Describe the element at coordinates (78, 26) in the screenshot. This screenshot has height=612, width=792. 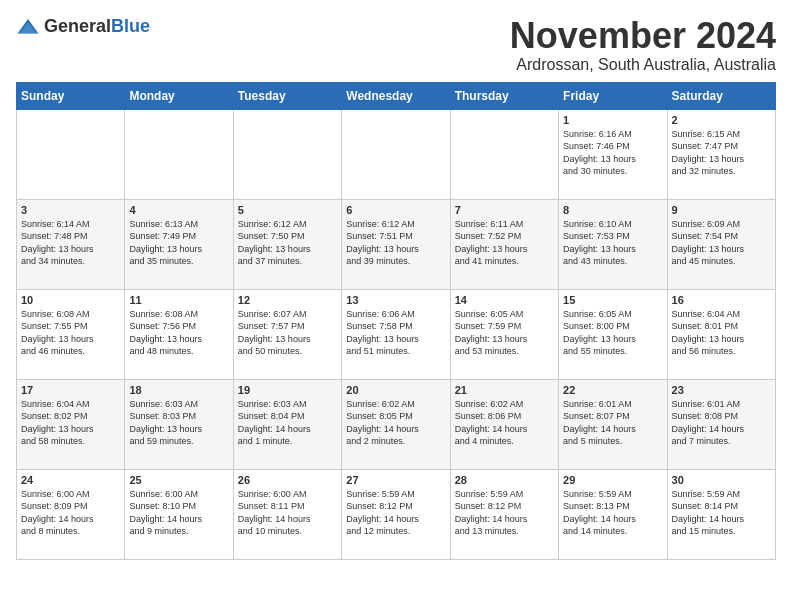
I see `logo-text-general: General` at that location.